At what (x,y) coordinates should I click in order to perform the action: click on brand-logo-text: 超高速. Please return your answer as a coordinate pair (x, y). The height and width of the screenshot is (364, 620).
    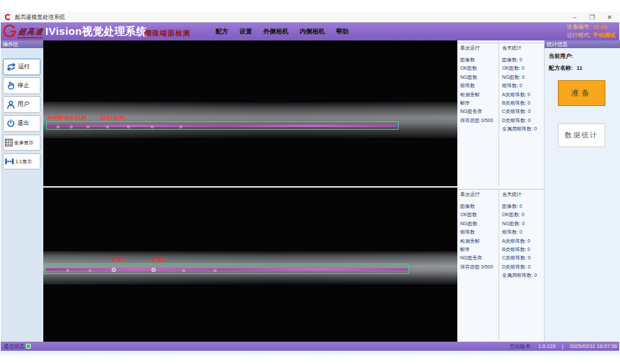
    Looking at the image, I should click on (31, 32).